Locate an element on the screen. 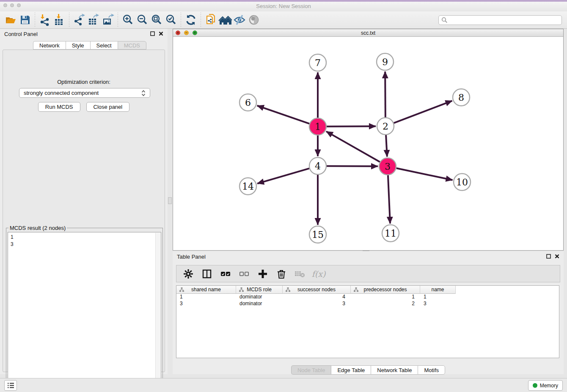 The image size is (567, 392). delete-columns-icon is located at coordinates (281, 274).